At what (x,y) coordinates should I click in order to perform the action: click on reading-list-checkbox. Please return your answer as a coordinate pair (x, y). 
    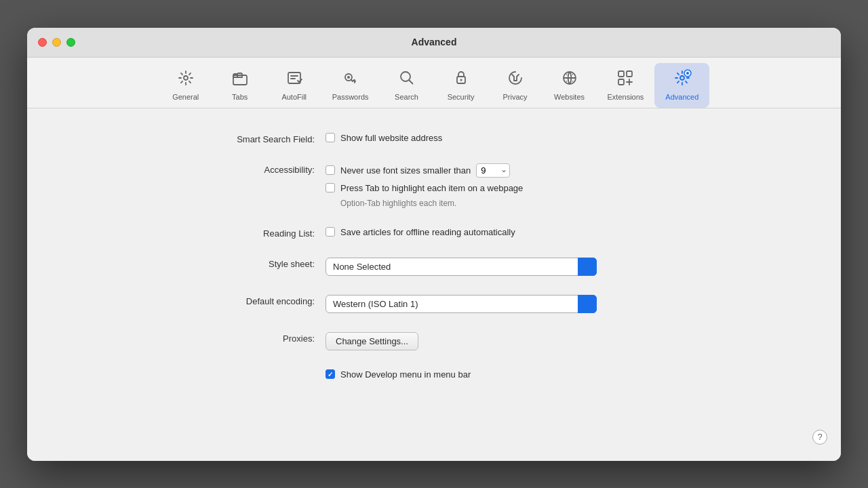
    Looking at the image, I should click on (330, 232).